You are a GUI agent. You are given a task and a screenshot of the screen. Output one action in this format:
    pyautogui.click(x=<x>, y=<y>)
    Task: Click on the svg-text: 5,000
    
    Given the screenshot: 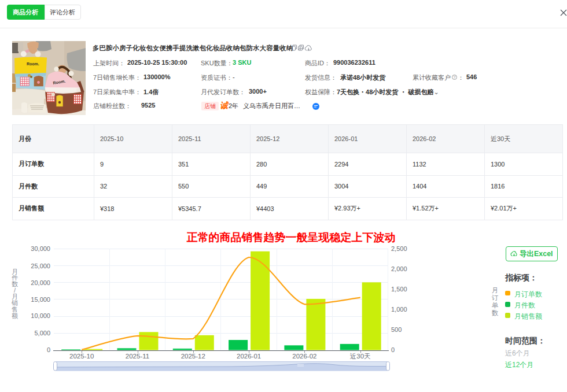 What is the action you would take?
    pyautogui.click(x=42, y=333)
    